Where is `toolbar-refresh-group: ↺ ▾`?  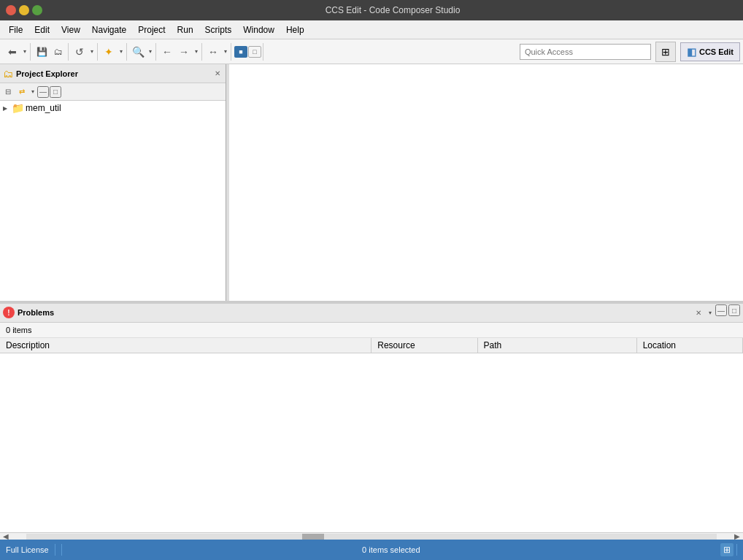
toolbar-refresh-group: ↺ ▾ is located at coordinates (84, 52).